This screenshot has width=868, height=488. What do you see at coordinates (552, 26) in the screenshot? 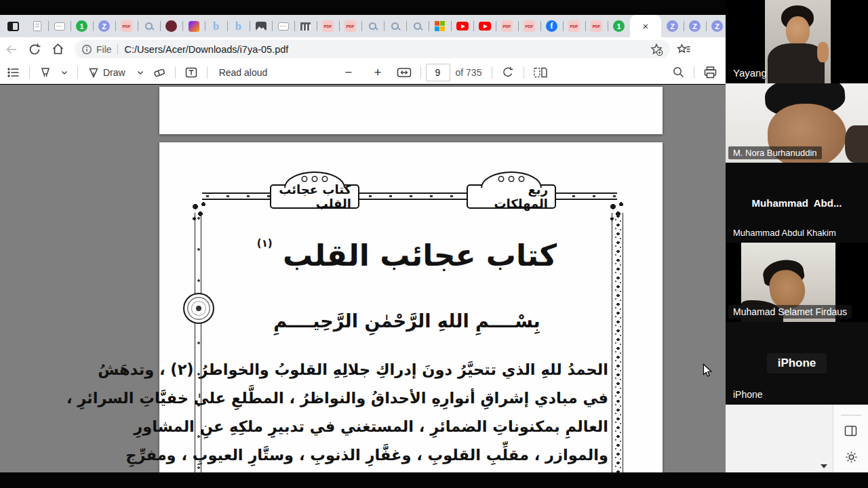
I see `browser-tab: f` at bounding box center [552, 26].